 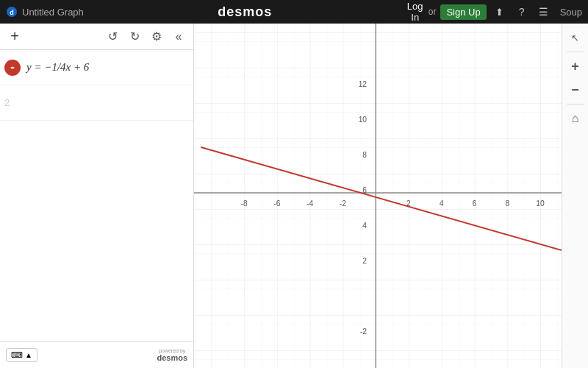 I want to click on svg-text: -4, so click(x=310, y=203).